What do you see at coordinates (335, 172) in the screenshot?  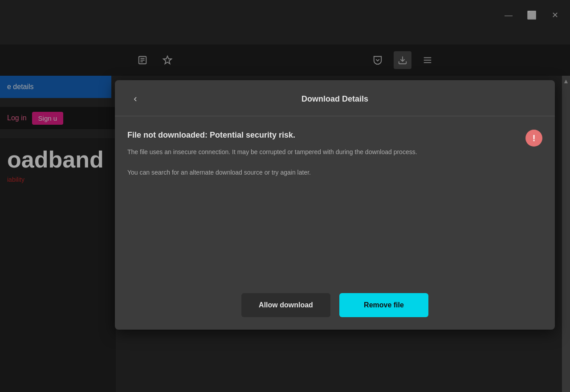 I see `warning-hint: You can search for an alternate download…` at bounding box center [335, 172].